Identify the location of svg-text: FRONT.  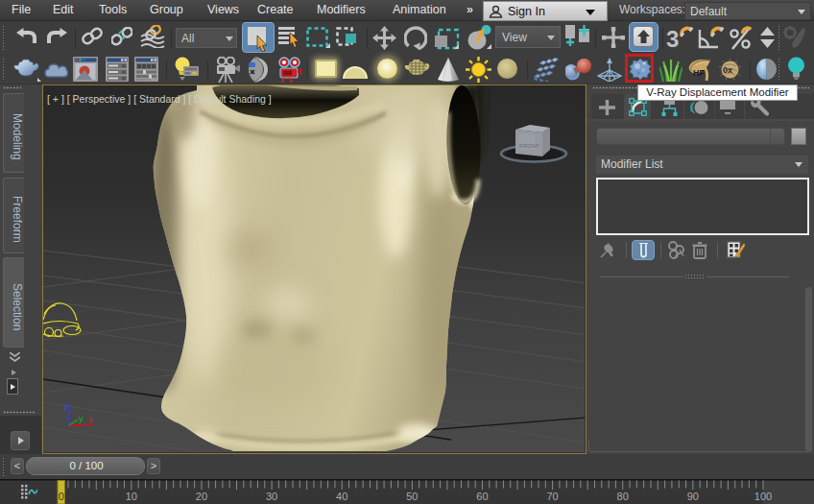
(530, 146).